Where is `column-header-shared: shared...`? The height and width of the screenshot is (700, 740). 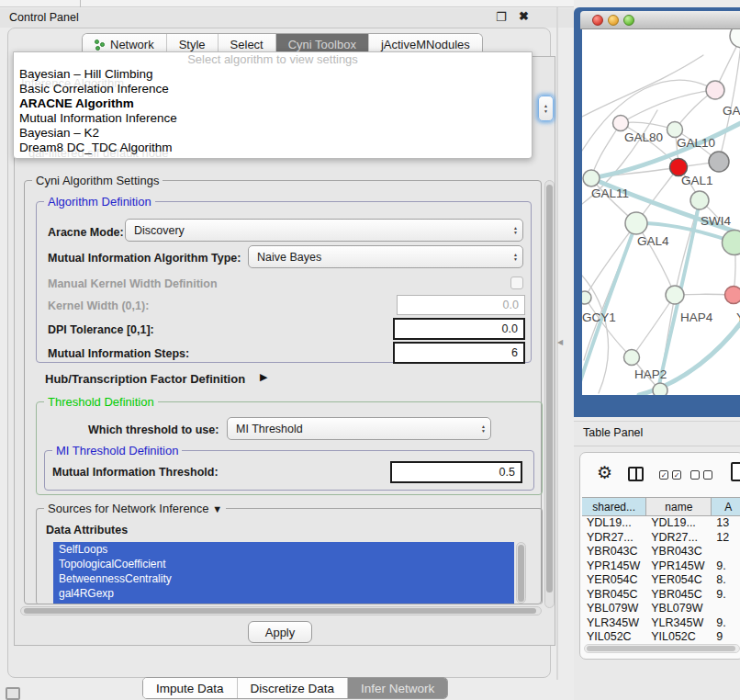 column-header-shared: shared... is located at coordinates (614, 507).